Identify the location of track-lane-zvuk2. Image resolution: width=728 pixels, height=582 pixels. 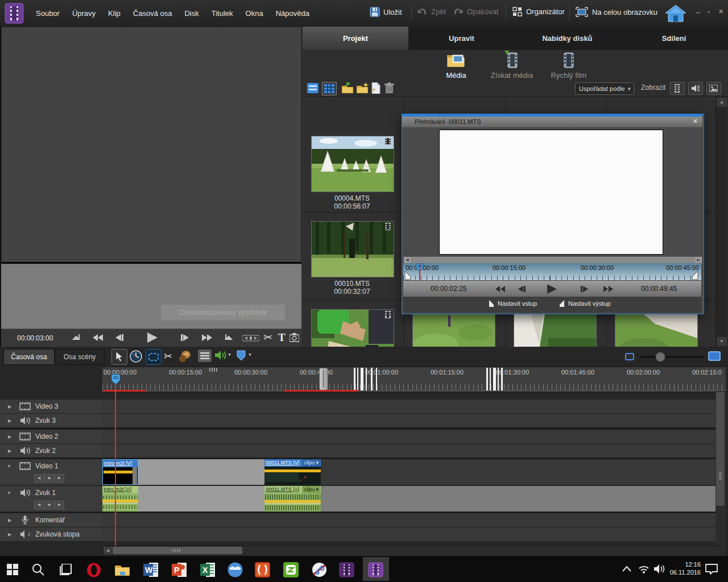
(414, 451).